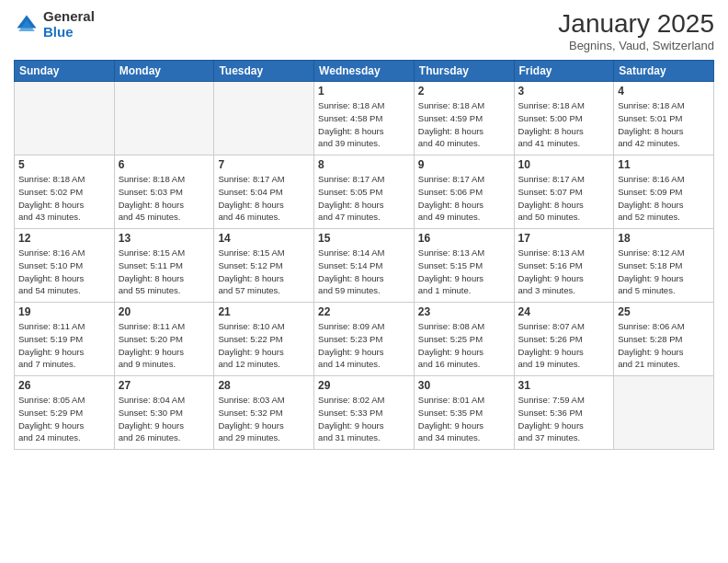 Image resolution: width=728 pixels, height=563 pixels. I want to click on logo-icon, so click(27, 25).